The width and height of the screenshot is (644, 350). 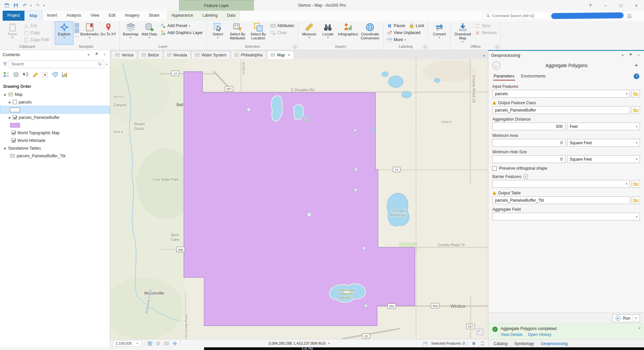 What do you see at coordinates (15, 102) in the screenshot?
I see `parcels-visibility-checkbox` at bounding box center [15, 102].